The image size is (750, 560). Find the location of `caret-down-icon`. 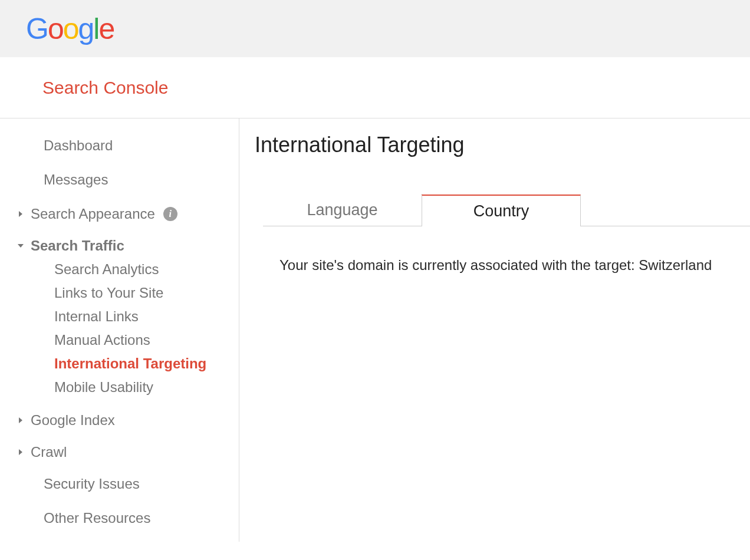

caret-down-icon is located at coordinates (24, 246).